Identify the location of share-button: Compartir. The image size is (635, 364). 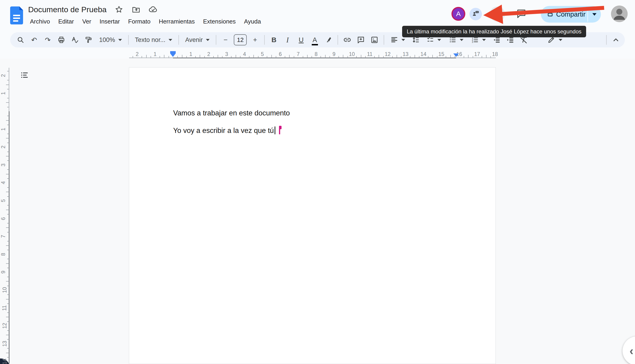
(564, 14).